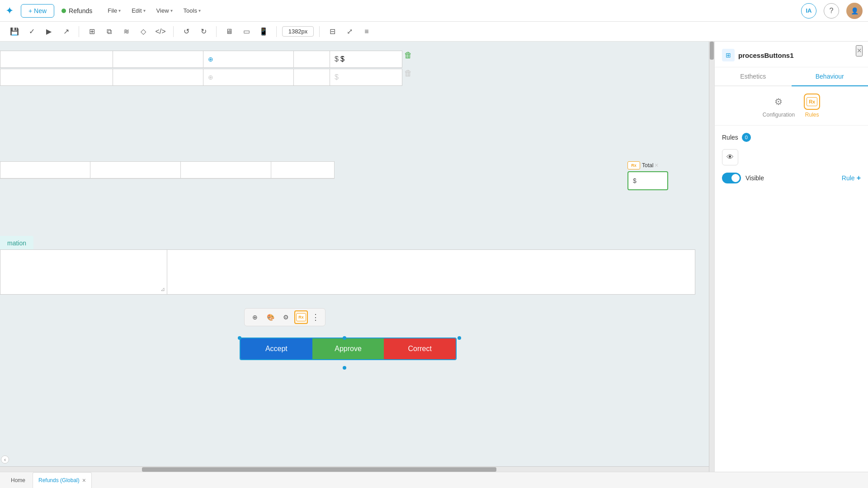  I want to click on avatar: 👤, so click(854, 11).